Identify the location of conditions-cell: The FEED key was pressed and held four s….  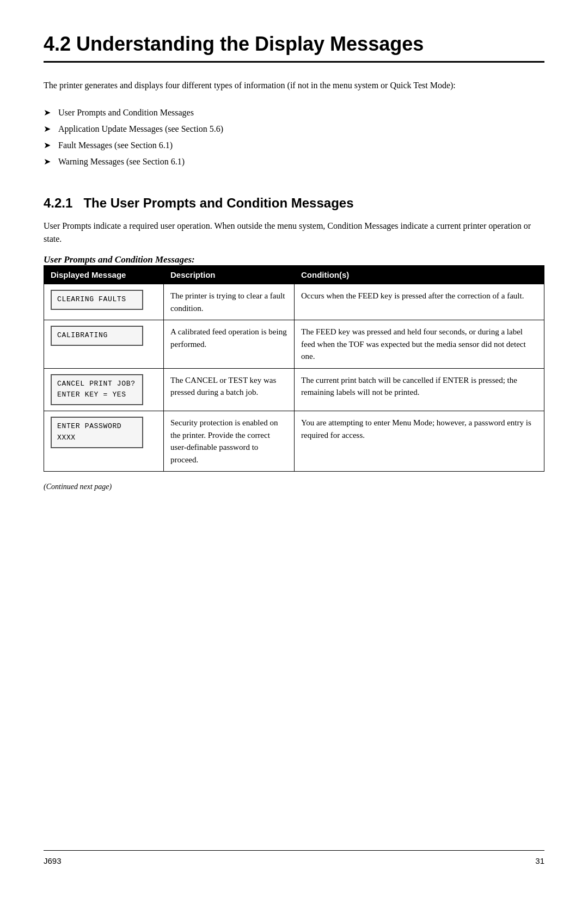
(419, 344).